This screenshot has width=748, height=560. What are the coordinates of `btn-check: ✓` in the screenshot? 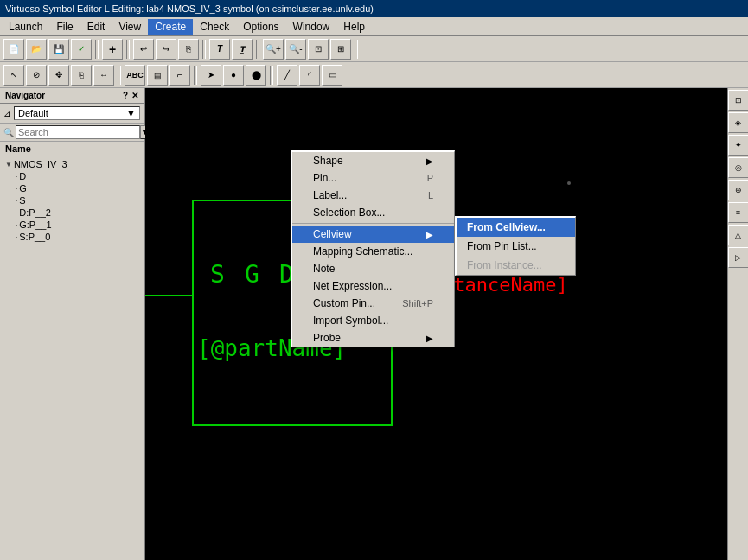 It's located at (81, 49).